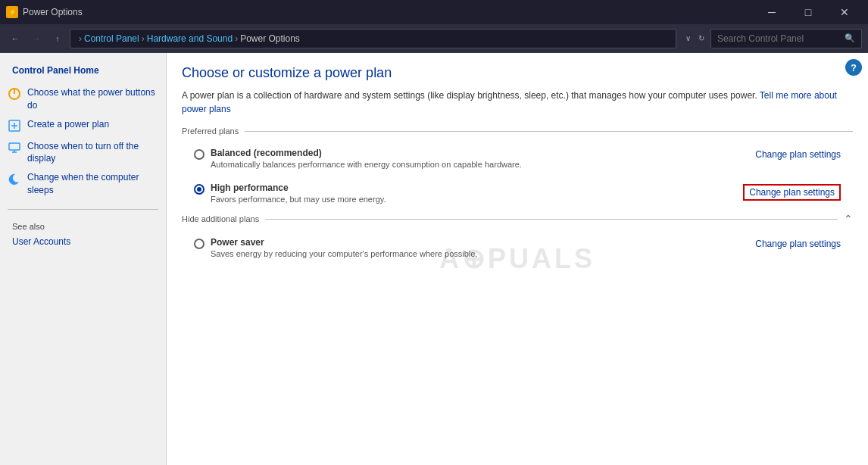 The height and width of the screenshot is (465, 868). I want to click on balanced-plan-info: Balanced (recommended) Automatically bal…, so click(367, 158).